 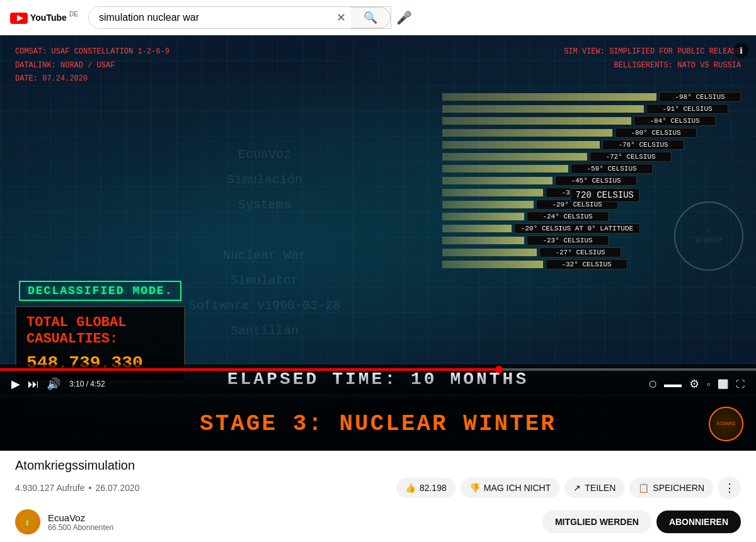 I want to click on skip-button: ⏭, so click(x=33, y=384).